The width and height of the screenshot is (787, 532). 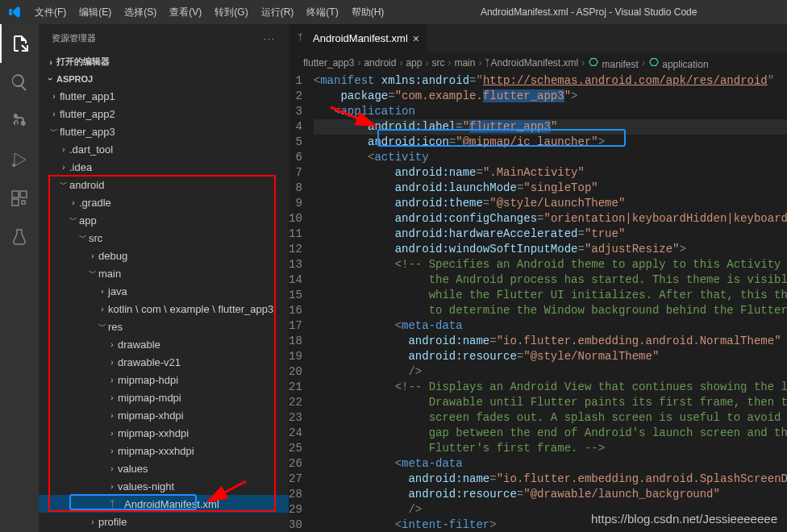 What do you see at coordinates (368, 12) in the screenshot?
I see `menu-item: 帮助(H)` at bounding box center [368, 12].